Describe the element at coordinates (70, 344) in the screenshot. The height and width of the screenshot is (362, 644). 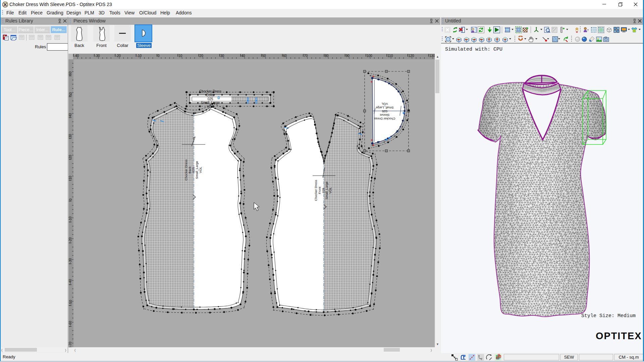
I see `svg-text: -70` at that location.